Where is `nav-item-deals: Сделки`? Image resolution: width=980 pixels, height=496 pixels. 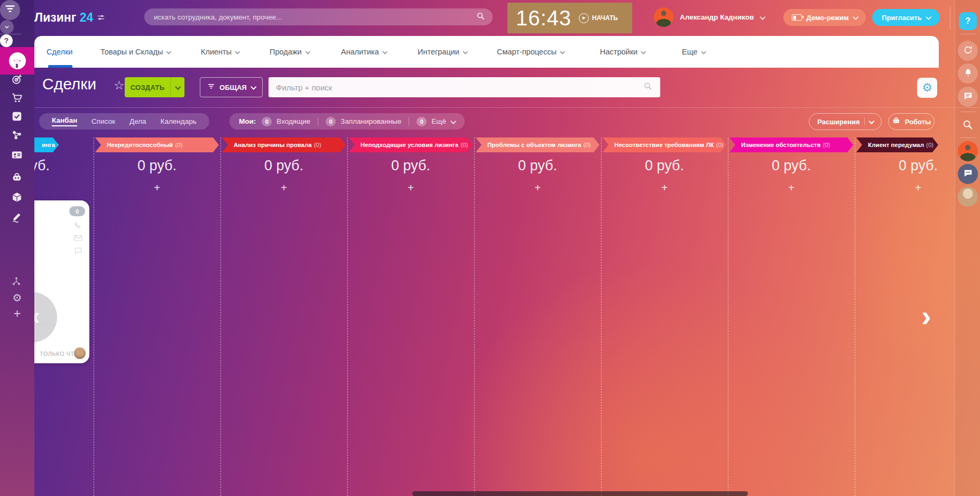
nav-item-deals: Сделки is located at coordinates (59, 52).